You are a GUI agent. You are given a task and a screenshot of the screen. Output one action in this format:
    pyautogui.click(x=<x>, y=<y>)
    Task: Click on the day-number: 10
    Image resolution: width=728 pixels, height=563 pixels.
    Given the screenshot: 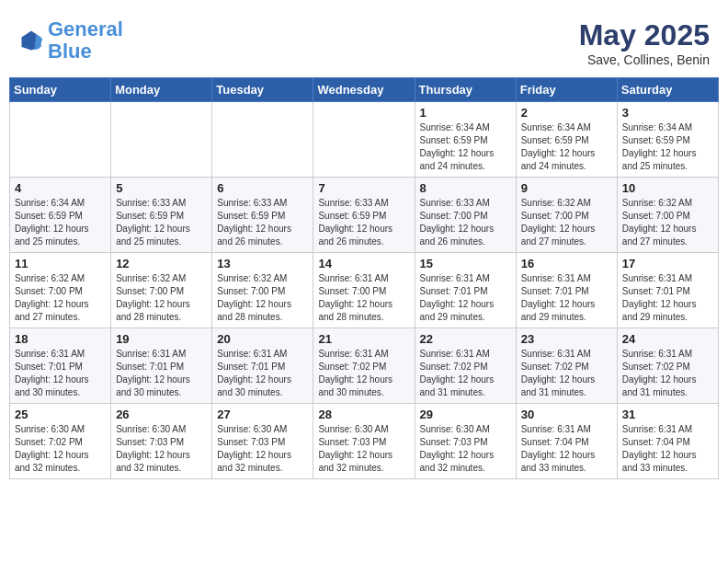 What is the action you would take?
    pyautogui.click(x=667, y=188)
    